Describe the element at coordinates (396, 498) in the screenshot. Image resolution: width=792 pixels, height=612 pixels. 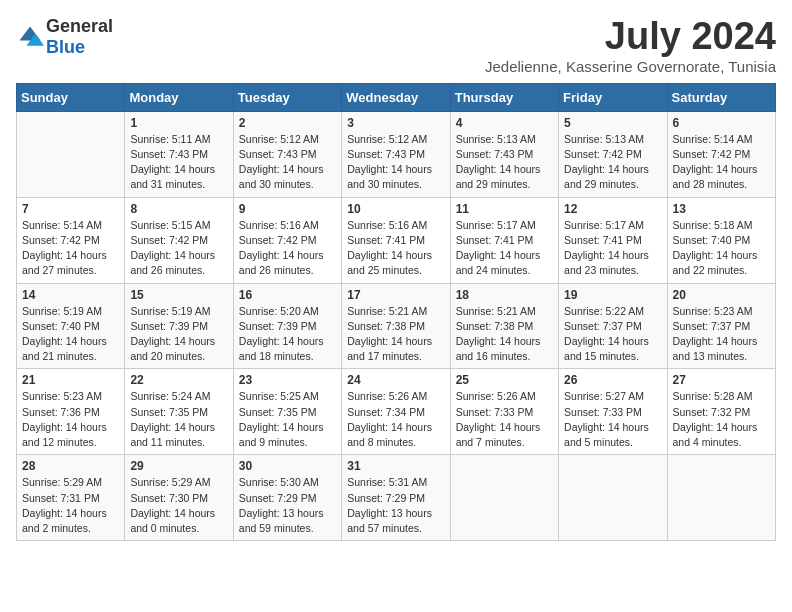
I see `calendar-week-5: 28Sunrise: 5:29 AMSunset: 7:31 PMDayligh…` at that location.